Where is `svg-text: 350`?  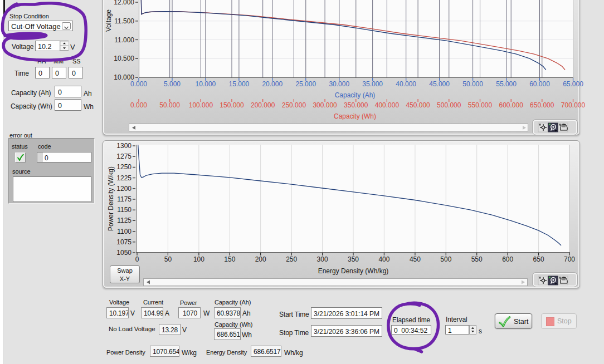 svg-text: 350 is located at coordinates (353, 259).